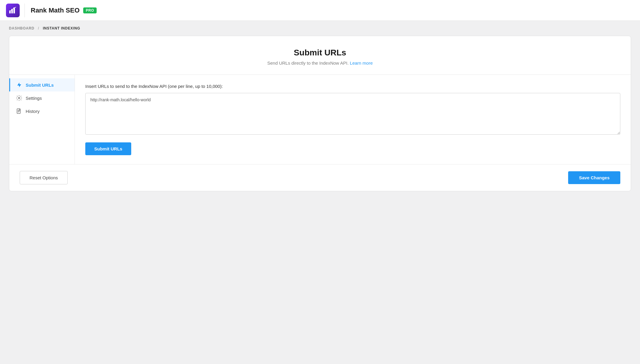 This screenshot has width=640, height=364. I want to click on app-title: Rank Math SEO, so click(55, 10).